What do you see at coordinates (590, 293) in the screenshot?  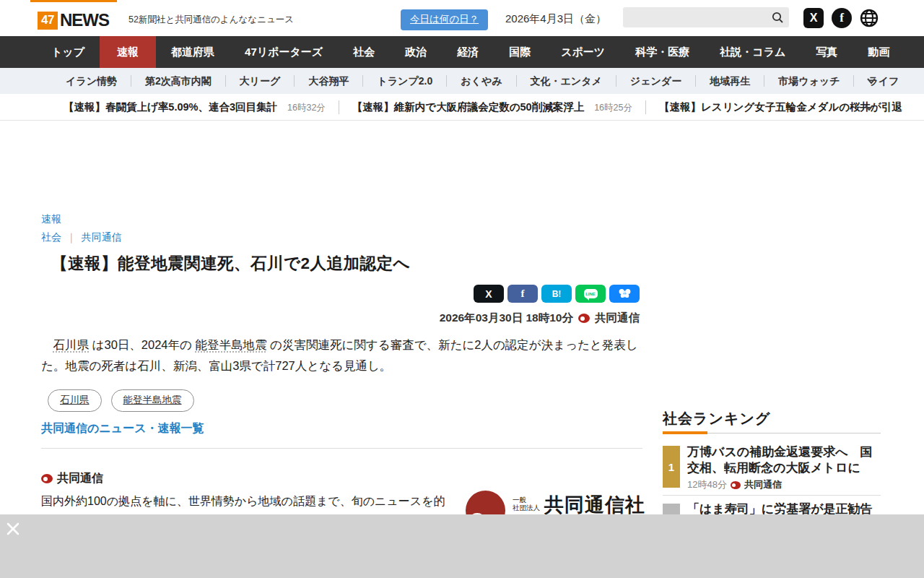 I see `line-icon: LINE` at bounding box center [590, 293].